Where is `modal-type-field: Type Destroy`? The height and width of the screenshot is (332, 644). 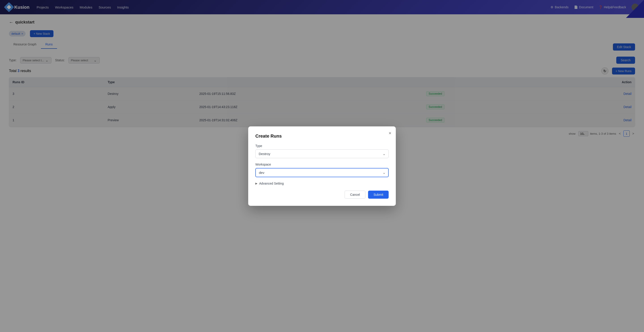
modal-type-field: Type Destroy is located at coordinates (322, 151).